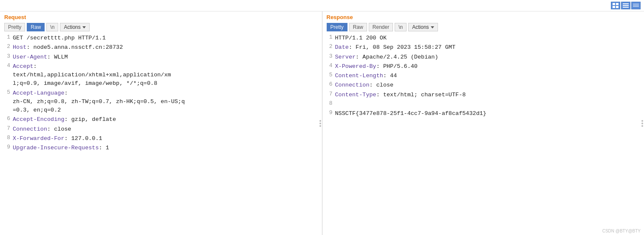 The height and width of the screenshot is (235, 644). Describe the element at coordinates (626, 6) in the screenshot. I see `view-toggles` at that location.